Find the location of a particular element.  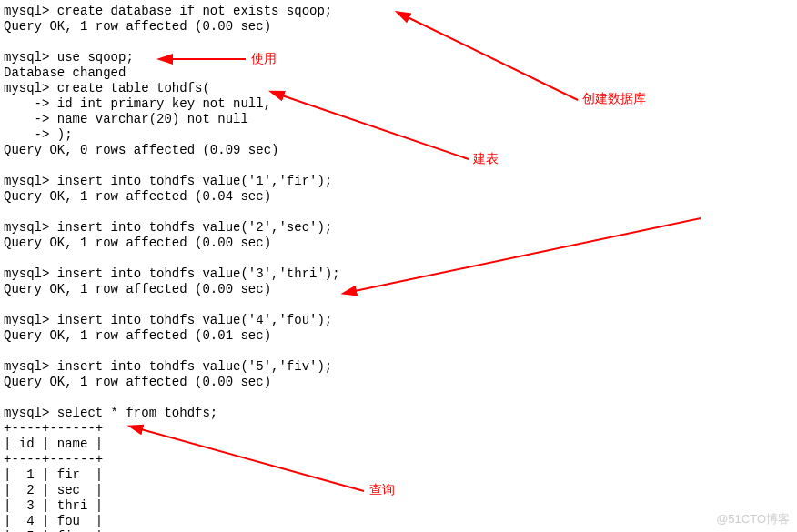

line: Query OK, 0 rows affected (0.09 sec) is located at coordinates (141, 150).